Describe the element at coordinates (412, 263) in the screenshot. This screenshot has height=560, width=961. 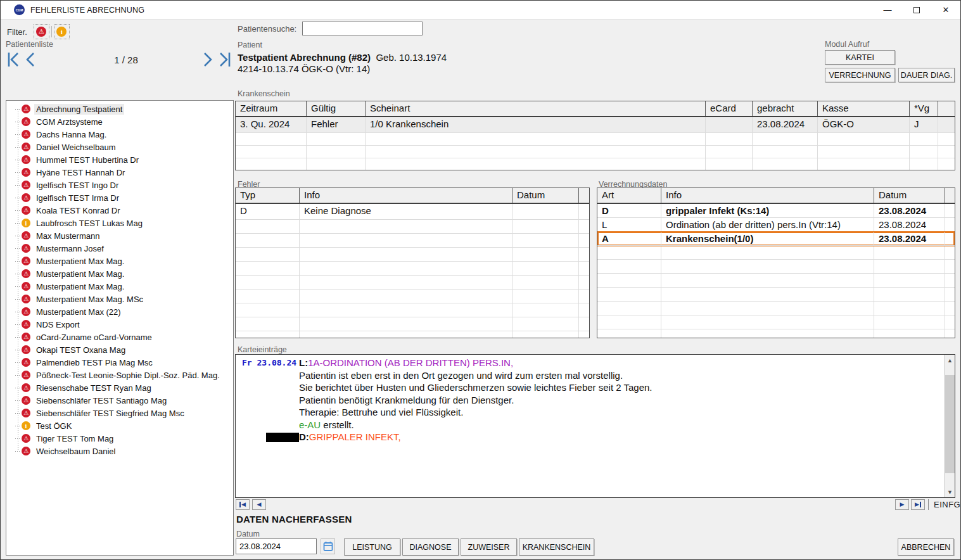
I see `fehler-table: TypInfoDatumDKeine Diagnose` at that location.